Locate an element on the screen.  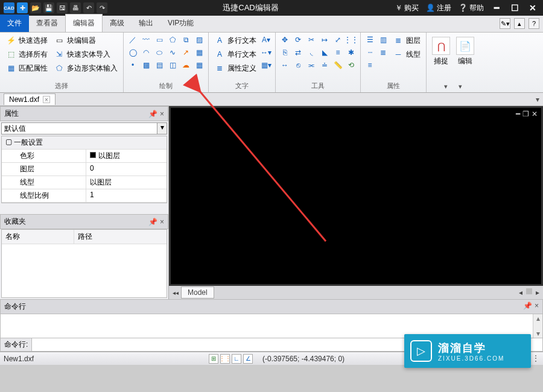
command-panel-header: 命令行 📌× is located at coordinates (272, 306).